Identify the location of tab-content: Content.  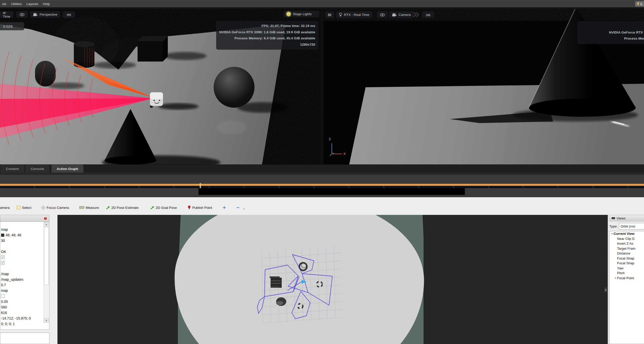
(12, 169).